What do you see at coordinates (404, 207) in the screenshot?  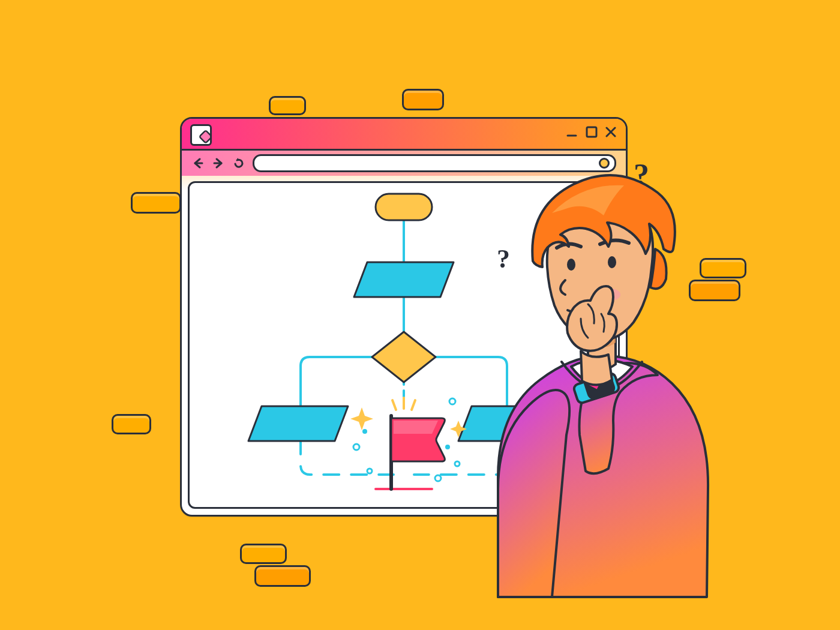 I see `flowchart-start-node` at bounding box center [404, 207].